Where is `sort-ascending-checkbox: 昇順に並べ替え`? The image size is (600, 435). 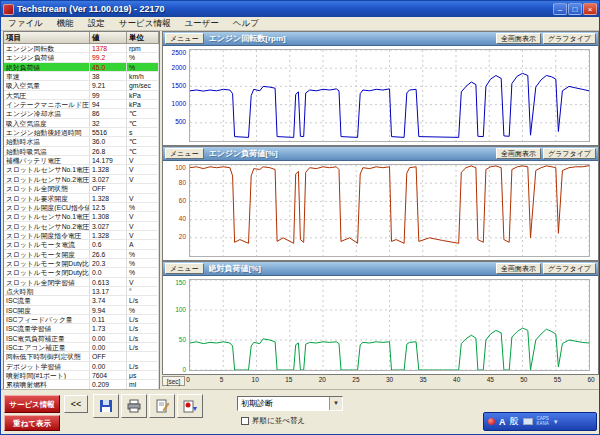 sort-ascending-checkbox: 昇順に並べ替え is located at coordinates (273, 421).